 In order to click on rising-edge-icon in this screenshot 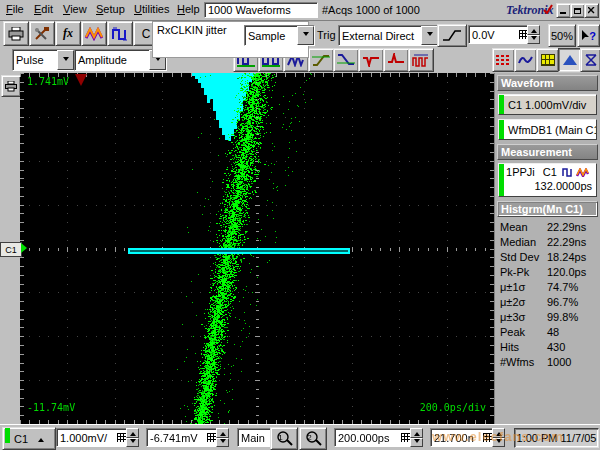, I will do `click(452, 36)`.